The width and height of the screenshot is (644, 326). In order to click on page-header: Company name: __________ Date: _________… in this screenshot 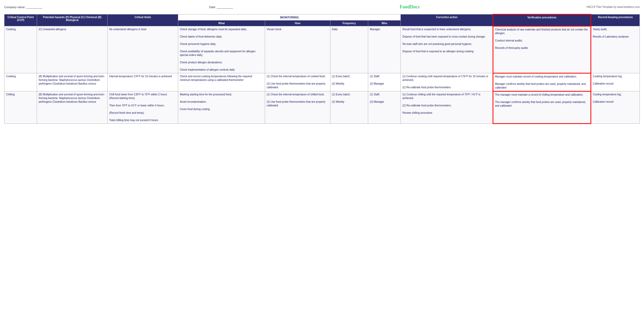, I will do `click(322, 7)`.